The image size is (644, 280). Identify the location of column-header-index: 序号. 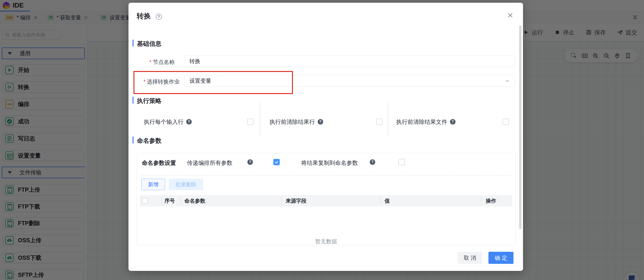
(170, 201).